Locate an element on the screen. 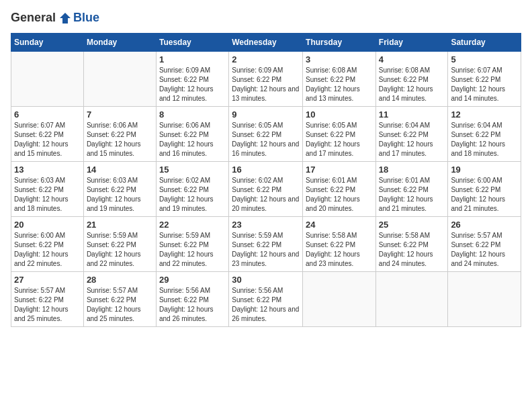 The width and height of the screenshot is (532, 411). day-of-week-friday: Friday is located at coordinates (412, 43).